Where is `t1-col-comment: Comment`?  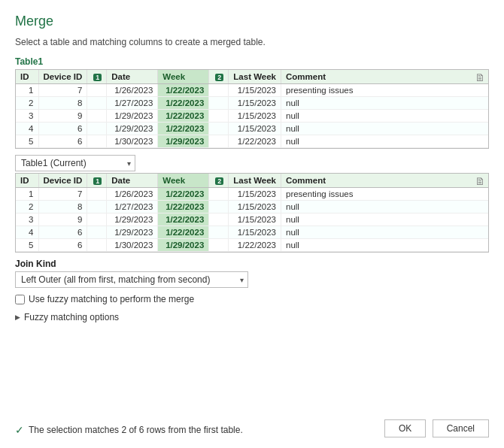 t1-col-comment: Comment is located at coordinates (385, 77).